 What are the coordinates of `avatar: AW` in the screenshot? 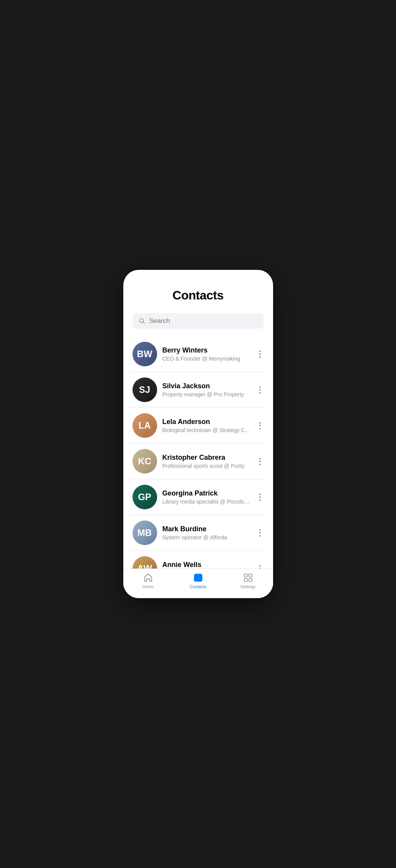 It's located at (145, 562).